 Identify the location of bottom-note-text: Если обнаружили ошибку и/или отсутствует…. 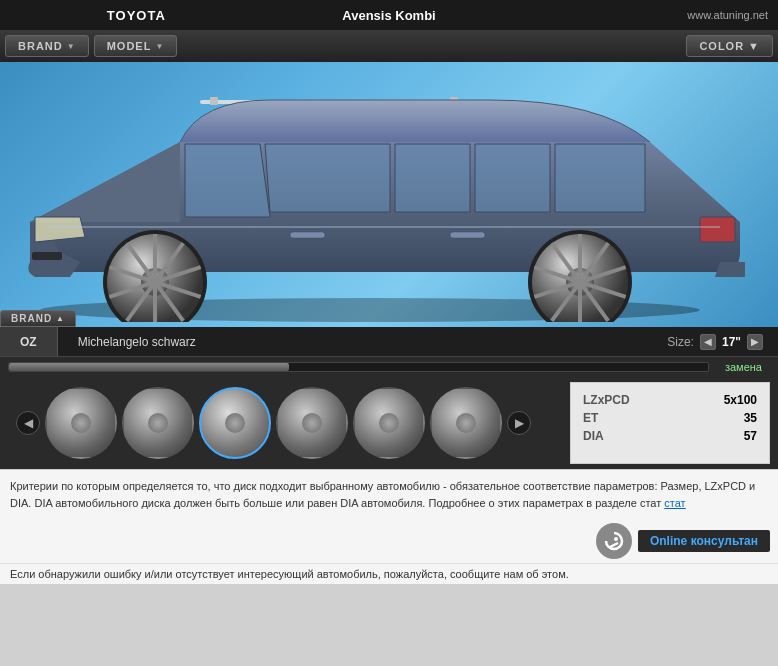
(290, 574).